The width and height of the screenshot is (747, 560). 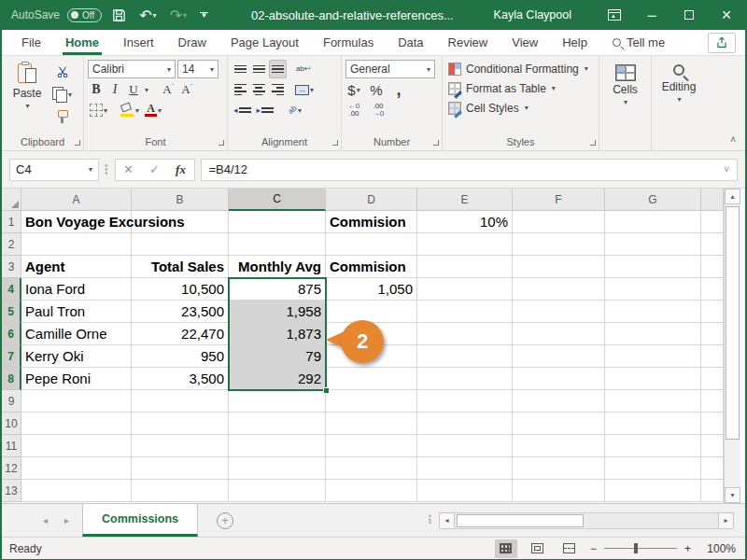 What do you see at coordinates (115, 90) in the screenshot?
I see `italic-button: I` at bounding box center [115, 90].